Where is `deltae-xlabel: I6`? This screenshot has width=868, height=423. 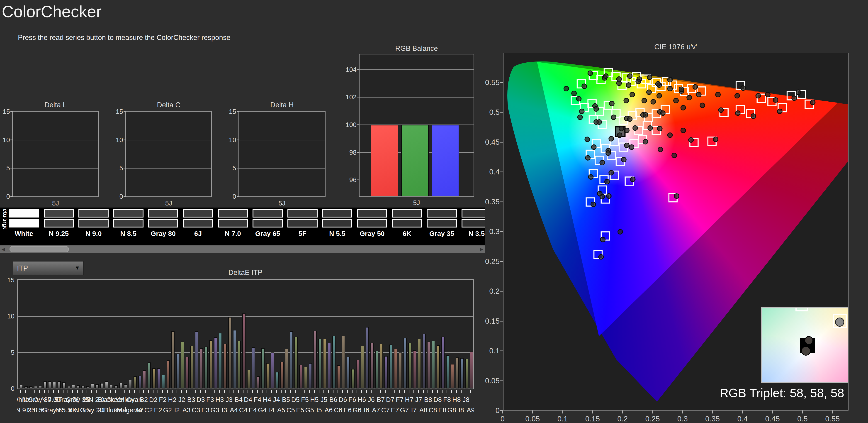
deltae-xlabel: I6 is located at coordinates (367, 410).